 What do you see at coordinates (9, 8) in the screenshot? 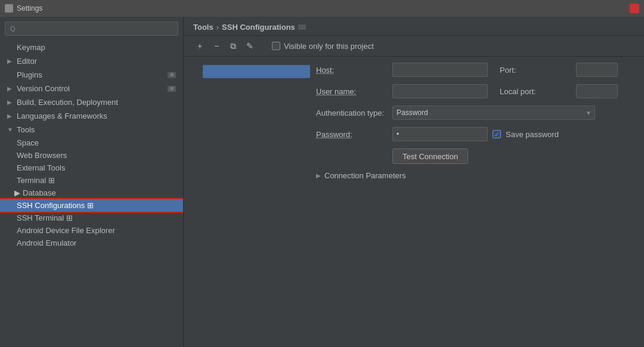
I see `app-icon` at bounding box center [9, 8].